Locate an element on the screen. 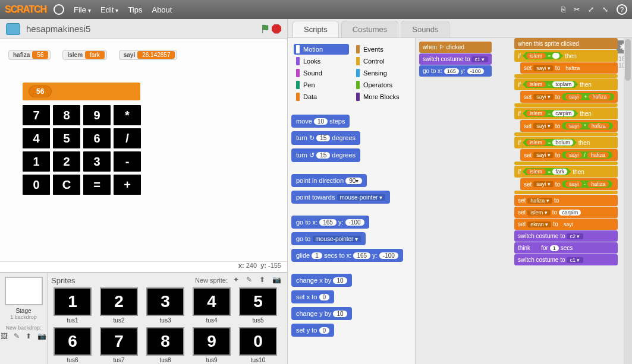 The width and height of the screenshot is (632, 364). block-if-1: ifislem=then is located at coordinates (566, 56).